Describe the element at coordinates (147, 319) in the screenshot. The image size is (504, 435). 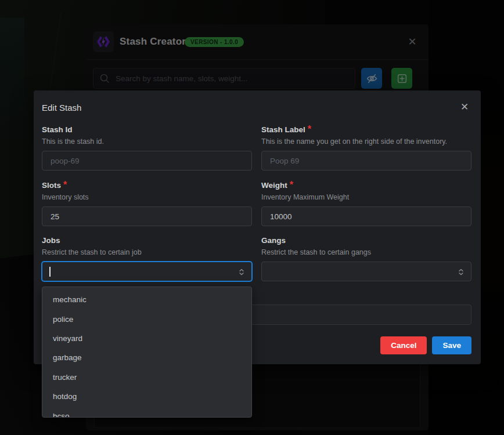
I see `dropdown-option-police: police` at that location.